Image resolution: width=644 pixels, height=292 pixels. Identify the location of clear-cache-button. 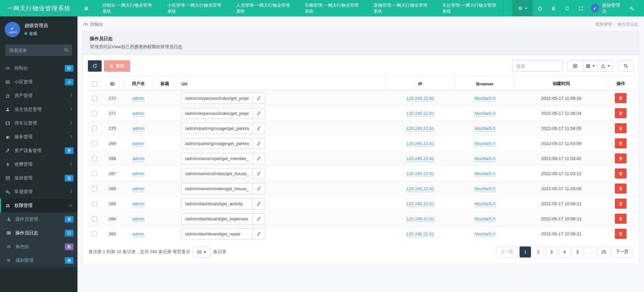
(553, 8).